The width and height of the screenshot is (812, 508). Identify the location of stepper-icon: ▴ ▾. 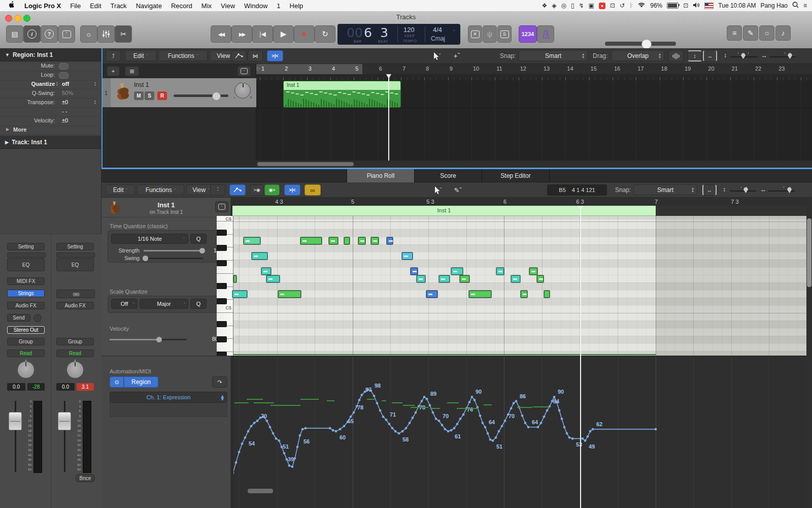
(57, 84).